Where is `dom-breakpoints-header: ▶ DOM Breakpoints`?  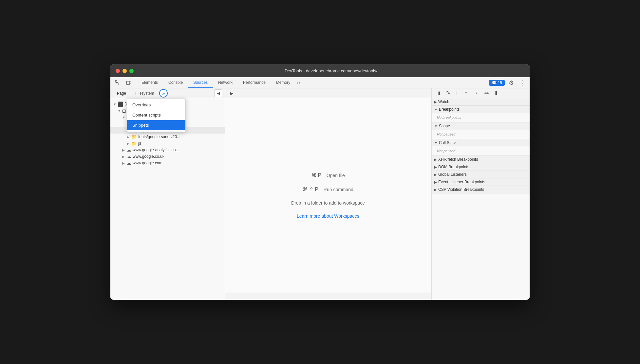 dom-breakpoints-header: ▶ DOM Breakpoints is located at coordinates (481, 167).